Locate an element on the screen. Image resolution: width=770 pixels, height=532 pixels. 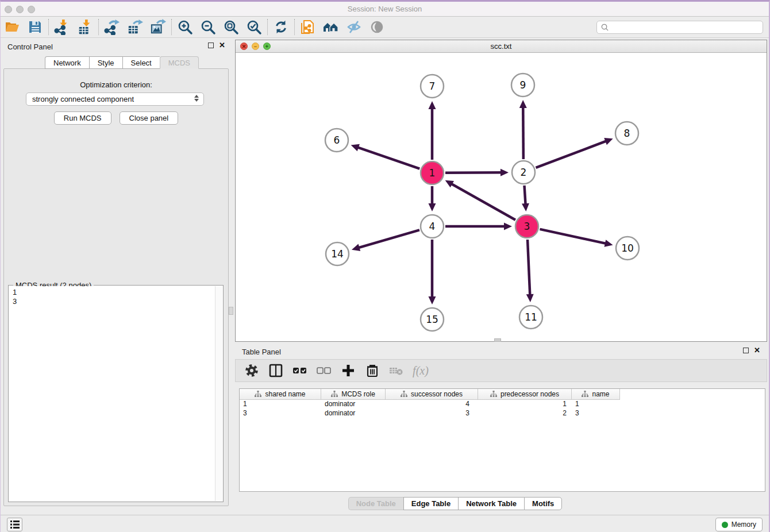
node-label-8: 8 is located at coordinates (627, 133).